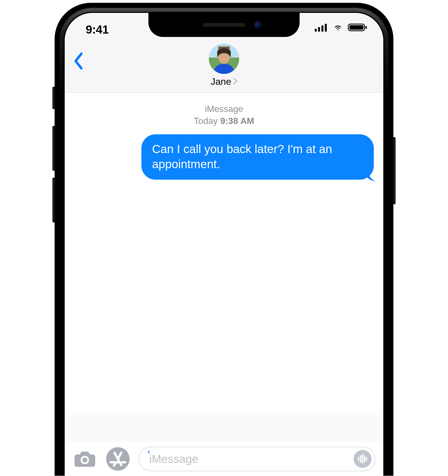 This screenshot has height=476, width=448. I want to click on dictation-button, so click(363, 459).